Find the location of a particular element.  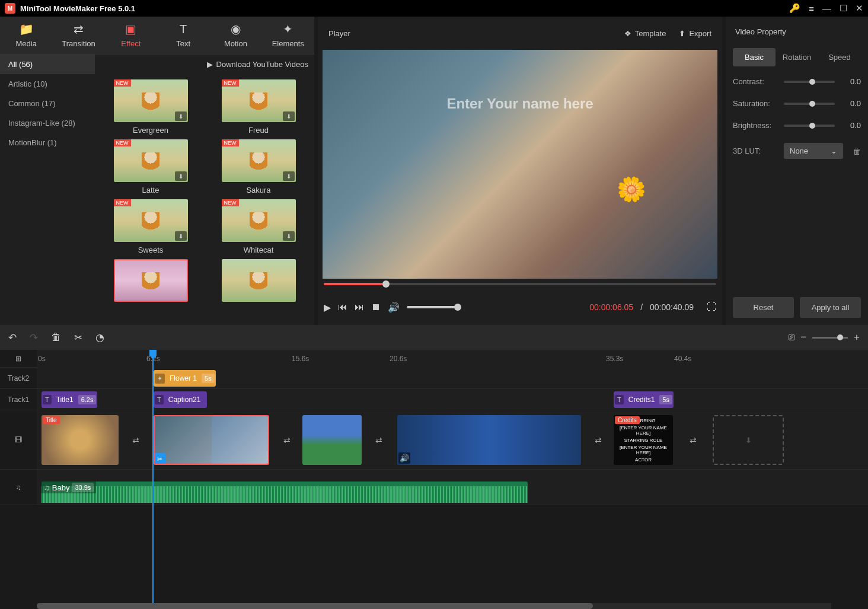

cat-artistic: Artistic (10) is located at coordinates (47, 84).